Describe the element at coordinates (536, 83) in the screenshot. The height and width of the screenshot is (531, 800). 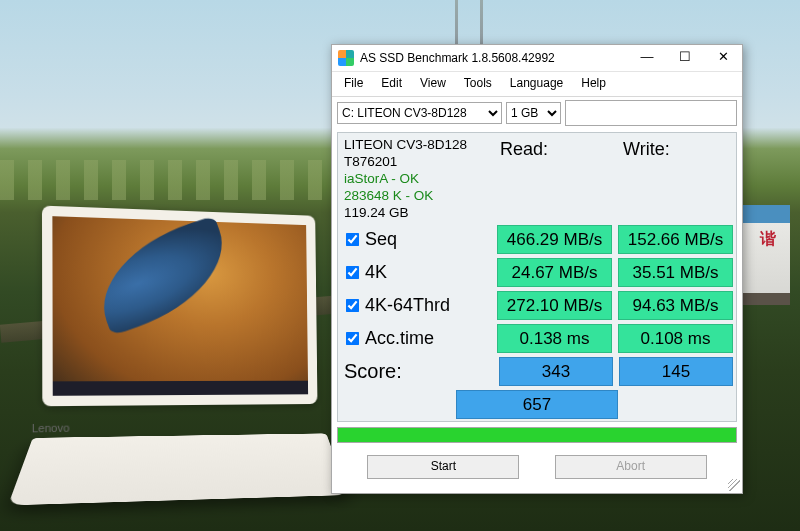
I see `menu-language: Language` at that location.